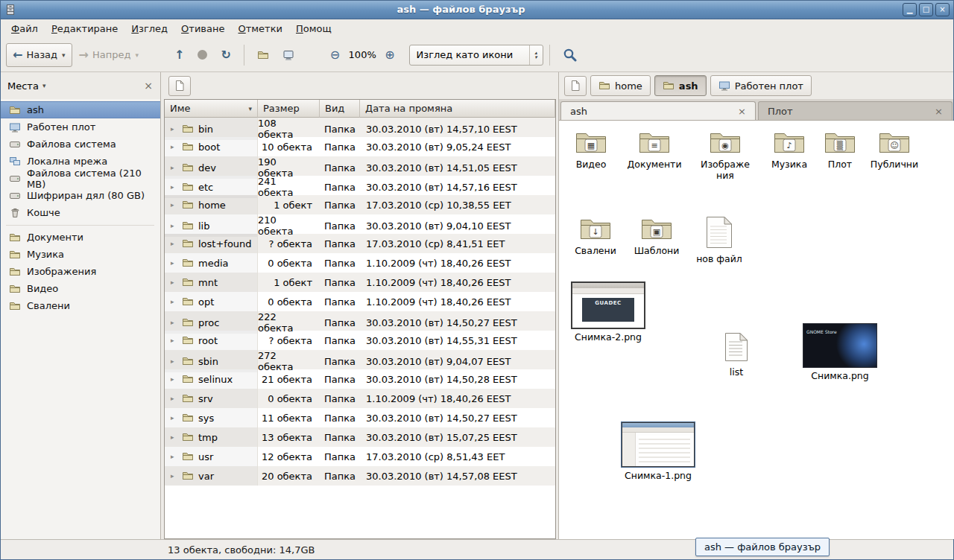 This screenshot has height=560, width=954. I want to click on tree-row-srv: ▸srv0 обектаПапка1.10.2009 (чт) 18,40,26…, so click(360, 398).